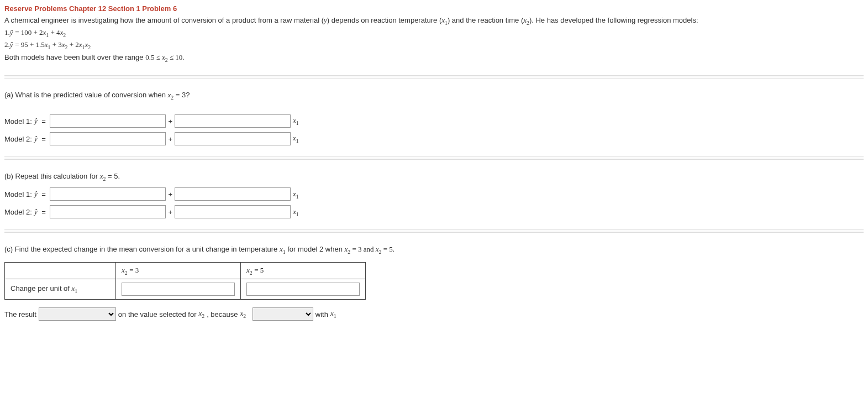 This screenshot has height=402, width=868. What do you see at coordinates (165, 58) in the screenshot?
I see `range-expr: 0.5 ≤ x2 ≤ 10.` at bounding box center [165, 58].